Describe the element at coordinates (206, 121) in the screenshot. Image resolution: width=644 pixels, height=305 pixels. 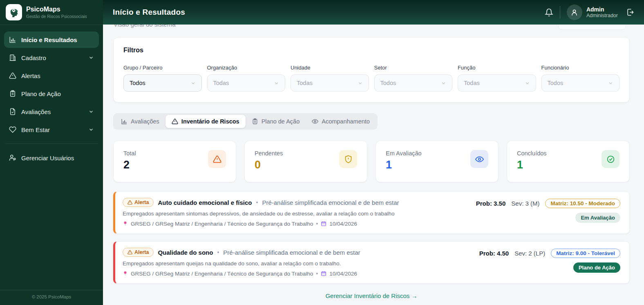
I see `tab-inventario-de-riscos: Inventário de Riscos` at that location.